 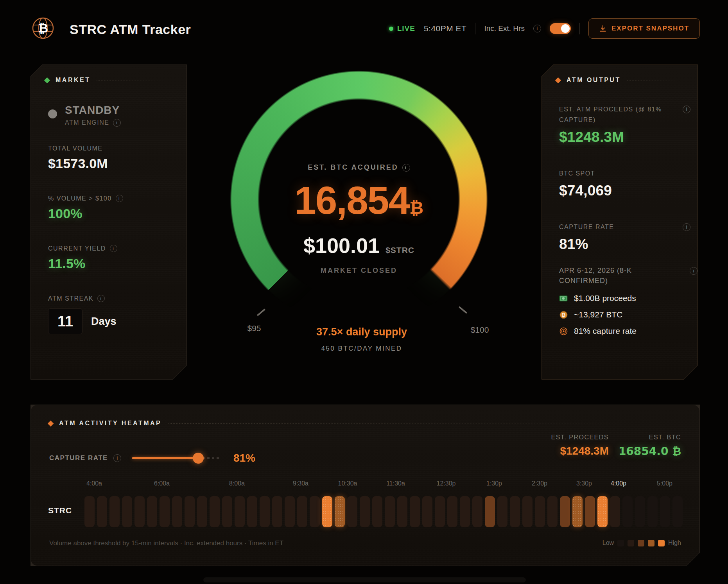 I want to click on slider-knob, so click(x=198, y=458).